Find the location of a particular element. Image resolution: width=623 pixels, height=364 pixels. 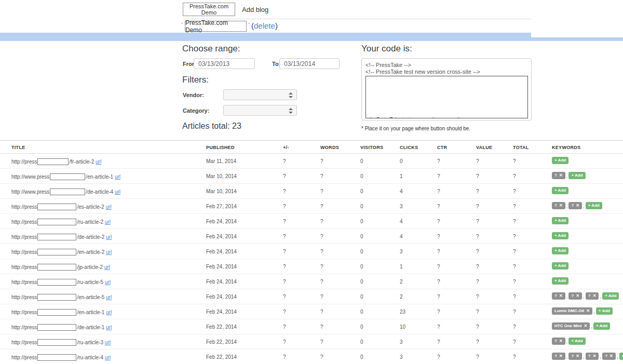

url-suffix: /en-article-2 is located at coordinates (91, 252).